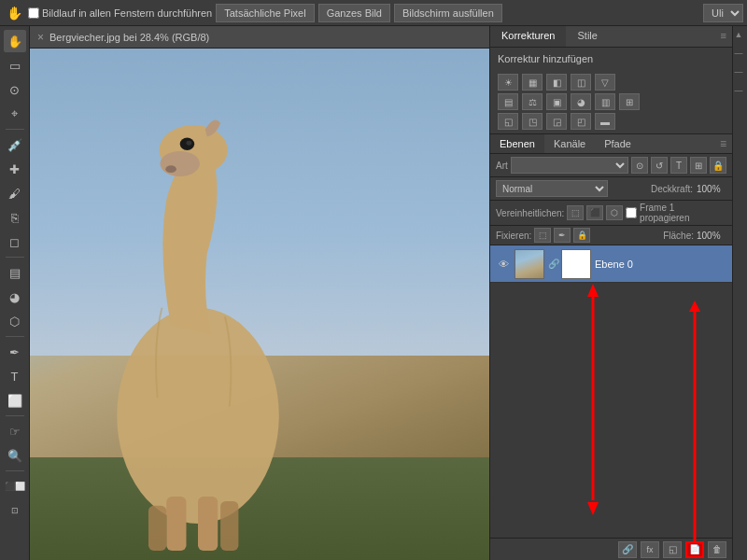  I want to click on layer-row: 👁 🔗 Ebene 0, so click(611, 264).